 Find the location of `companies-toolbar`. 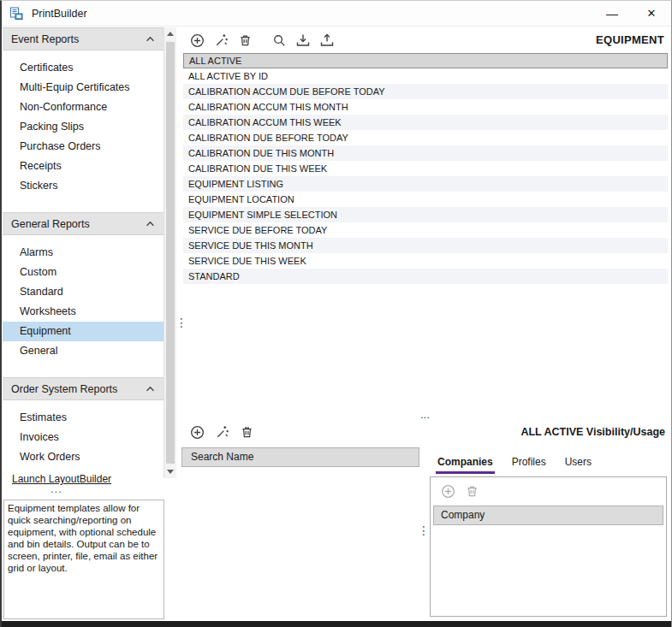

companies-toolbar is located at coordinates (548, 490).